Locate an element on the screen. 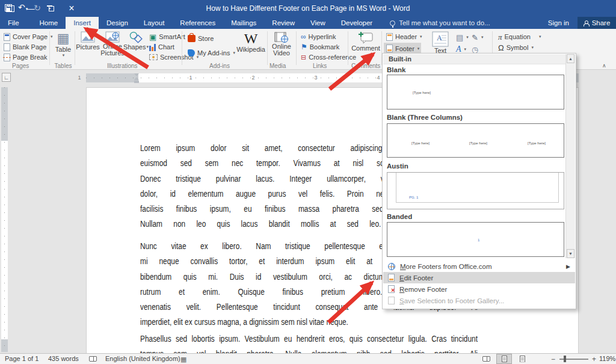 This screenshot has width=616, height=364. gallery-item-banded: 1 is located at coordinates (475, 239).